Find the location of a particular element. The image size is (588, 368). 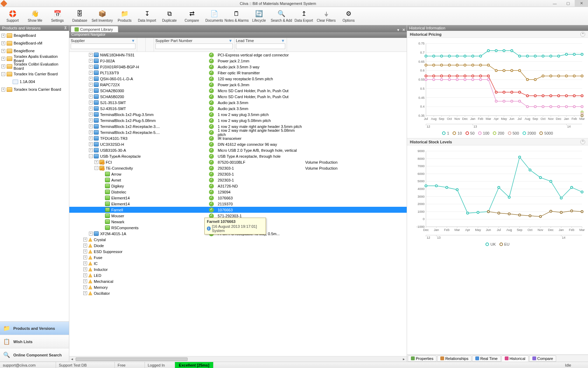

tree-toggle-icon: − is located at coordinates (4, 74).